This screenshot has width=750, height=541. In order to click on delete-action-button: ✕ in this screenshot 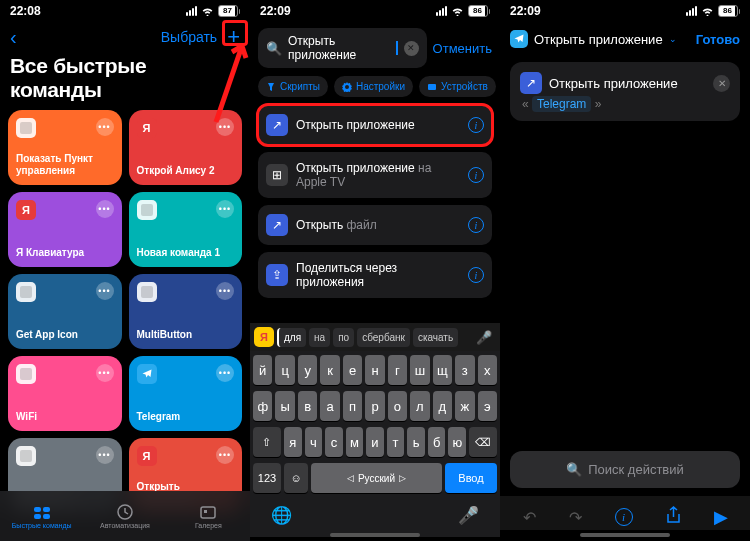, I will do `click(722, 84)`.